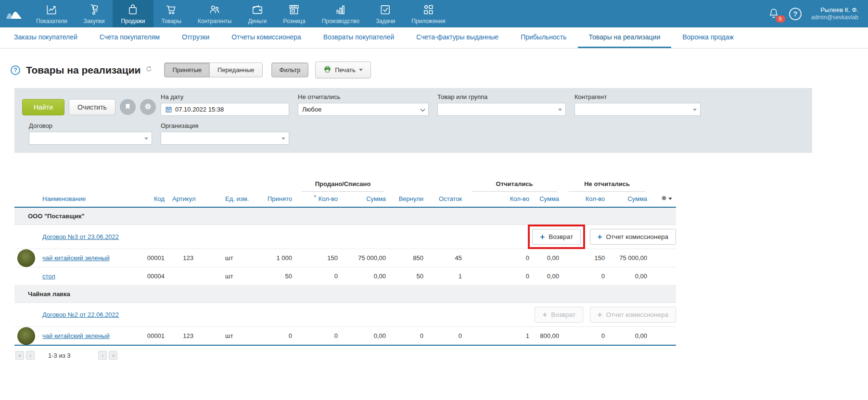 The width and height of the screenshot is (868, 400). I want to click on highlight-box: + Возврат, so click(556, 237).